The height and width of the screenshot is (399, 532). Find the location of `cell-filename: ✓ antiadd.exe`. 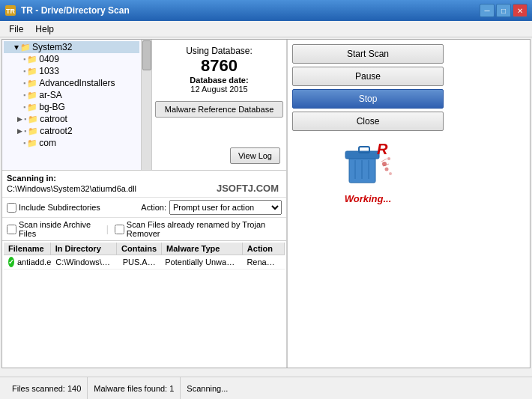

cell-filename: ✓ antiadd.exe is located at coordinates (27, 262).